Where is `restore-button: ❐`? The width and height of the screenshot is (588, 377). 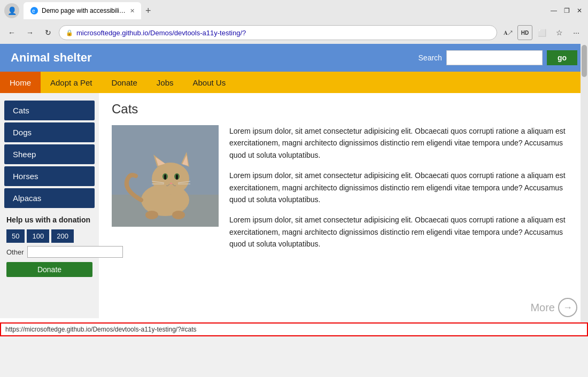 restore-button: ❐ is located at coordinates (567, 11).